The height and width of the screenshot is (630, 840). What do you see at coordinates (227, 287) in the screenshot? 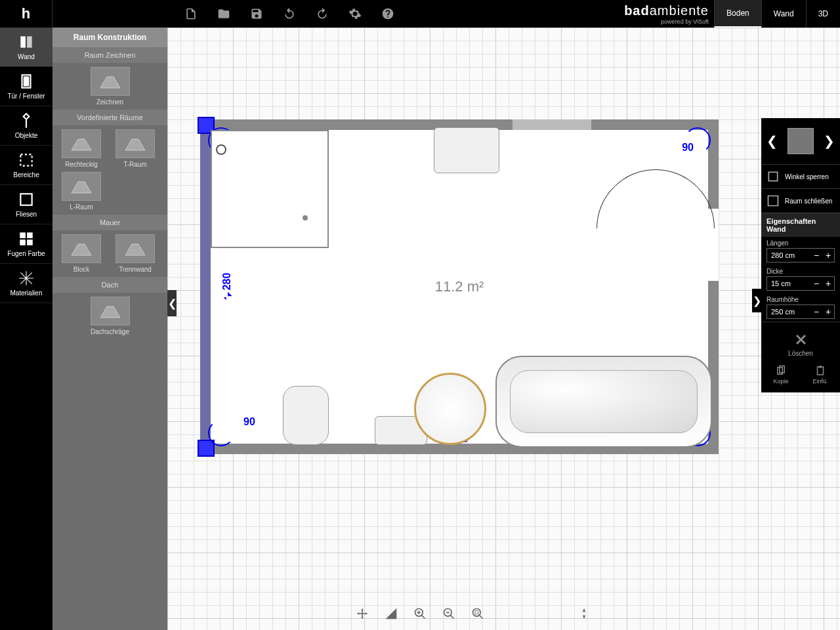
I see `dimension-left: 280` at bounding box center [227, 287].